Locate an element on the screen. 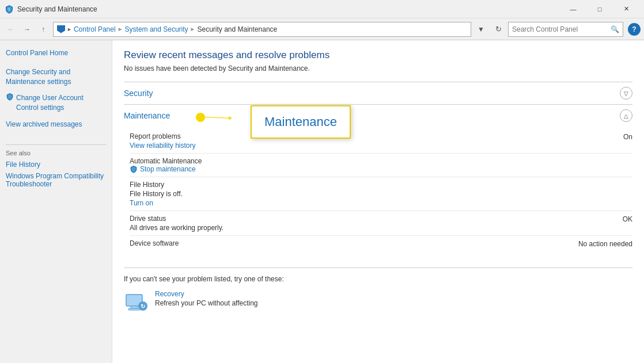 The image size is (644, 363). maintenance-section-header: Maintenance △ is located at coordinates (378, 116).